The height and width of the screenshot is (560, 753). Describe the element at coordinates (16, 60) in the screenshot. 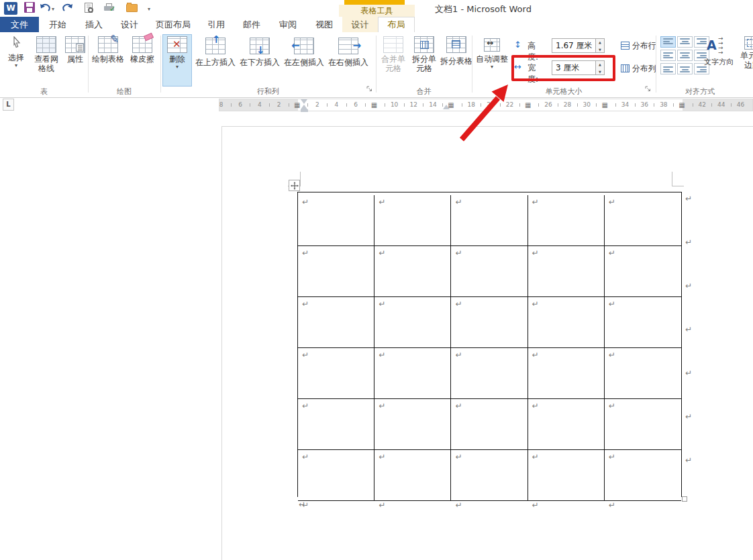

I see `select-button: 选择 ▾` at that location.